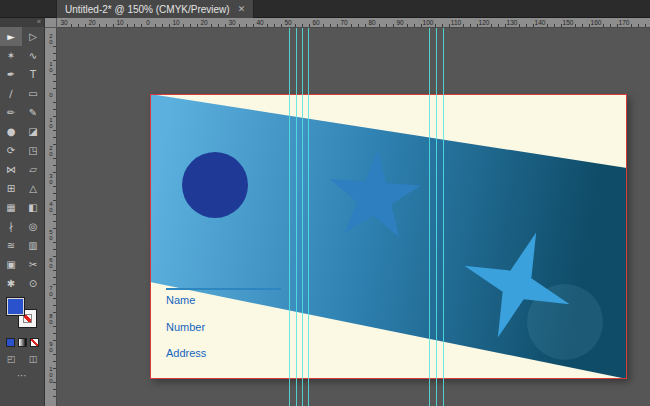  What do you see at coordinates (33, 150) in the screenshot?
I see `scale-tool: ◳` at bounding box center [33, 150].